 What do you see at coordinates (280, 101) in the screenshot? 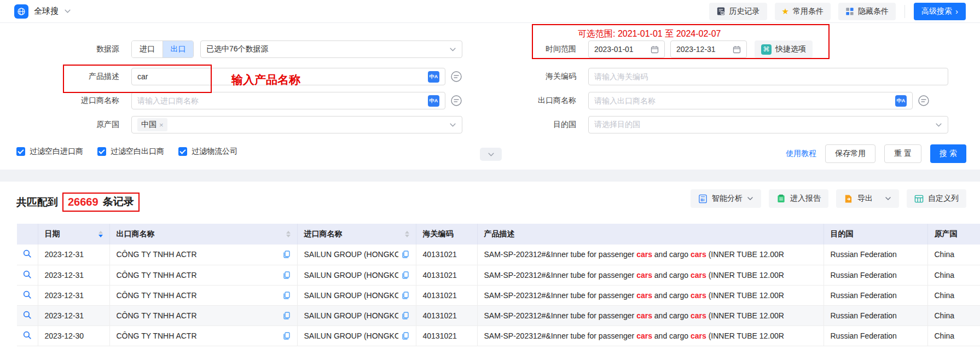
I see `importer-input` at bounding box center [280, 101].